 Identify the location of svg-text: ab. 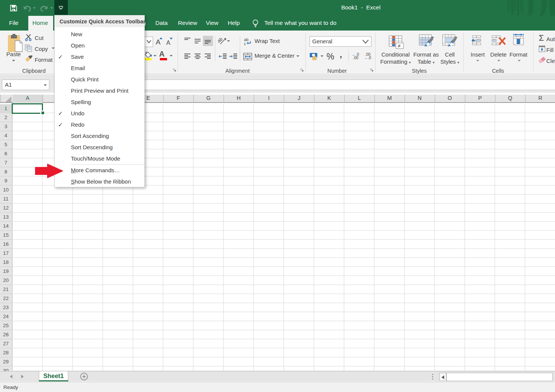
(221, 40).